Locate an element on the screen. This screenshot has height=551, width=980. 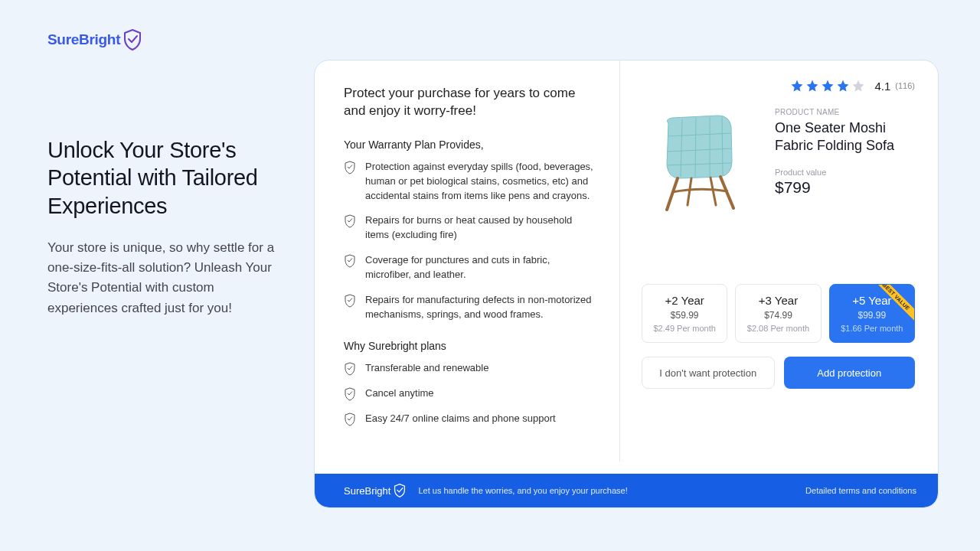
brand-logo: SureBright is located at coordinates (95, 40).